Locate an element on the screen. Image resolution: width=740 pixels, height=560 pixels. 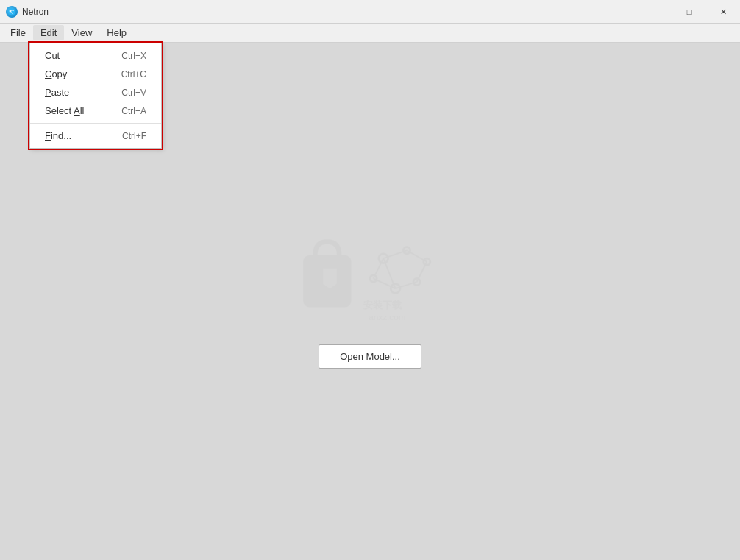
menu-file: File is located at coordinates (18, 32).